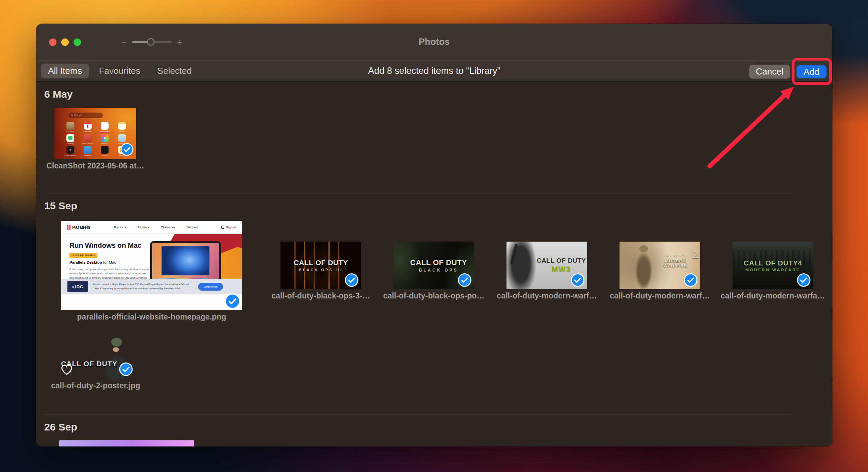 This screenshot has width=868, height=472. Describe the element at coordinates (770, 71) in the screenshot. I see `cancel-button: Cancel` at that location.